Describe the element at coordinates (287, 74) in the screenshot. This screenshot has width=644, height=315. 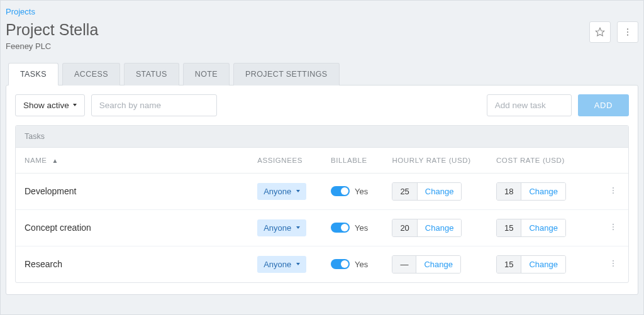
I see `tab-project-settings: PROJECT SETTINGS` at that location.